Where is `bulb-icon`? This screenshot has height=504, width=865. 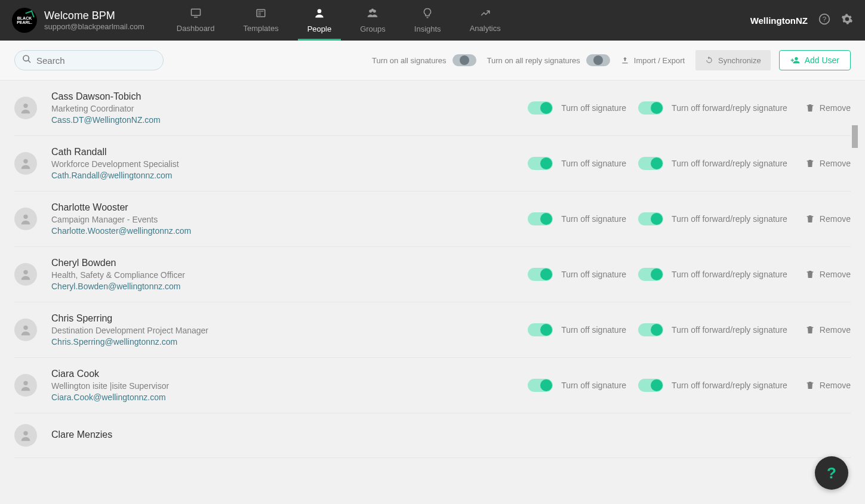
bulb-icon is located at coordinates (427, 14).